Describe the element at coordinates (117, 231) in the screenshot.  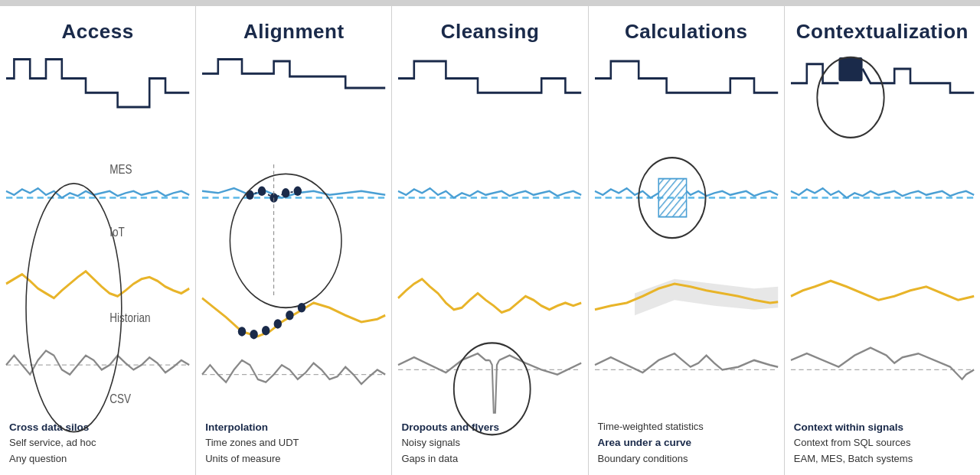
I see `svg-text: IoT` at that location.